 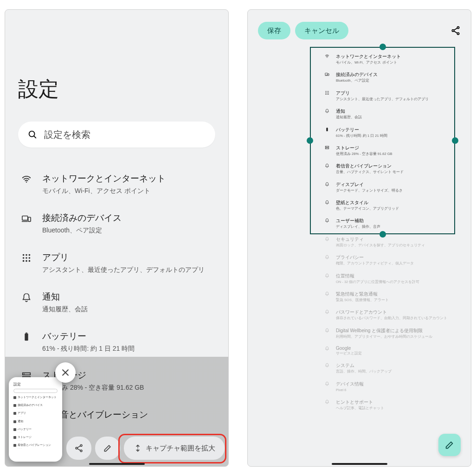 What do you see at coordinates (35, 391) in the screenshot?
I see `thumbnail-search` at bounding box center [35, 391].